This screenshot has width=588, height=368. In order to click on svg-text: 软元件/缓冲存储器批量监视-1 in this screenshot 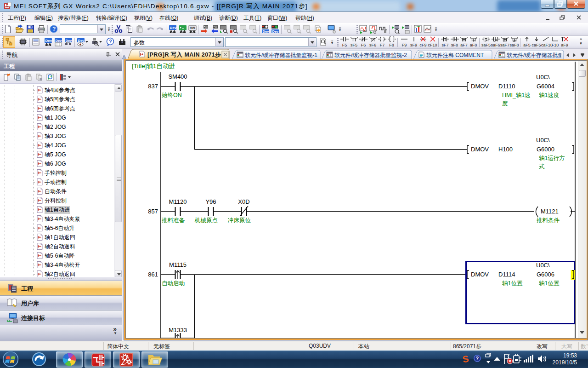, I will do `click(281, 55)`.